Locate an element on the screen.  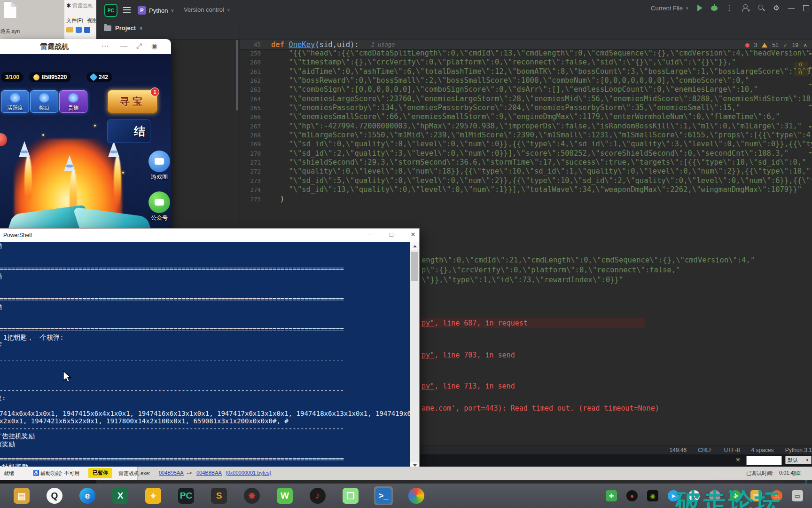
line-number: 264 is located at coordinates (250, 99).